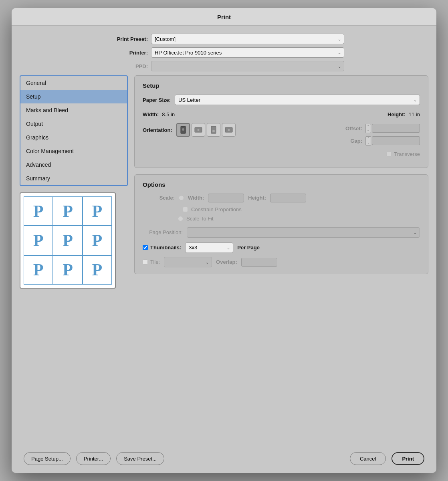 The height and width of the screenshot is (481, 448). What do you see at coordinates (38, 270) in the screenshot?
I see `preview-p-7: P` at bounding box center [38, 270].